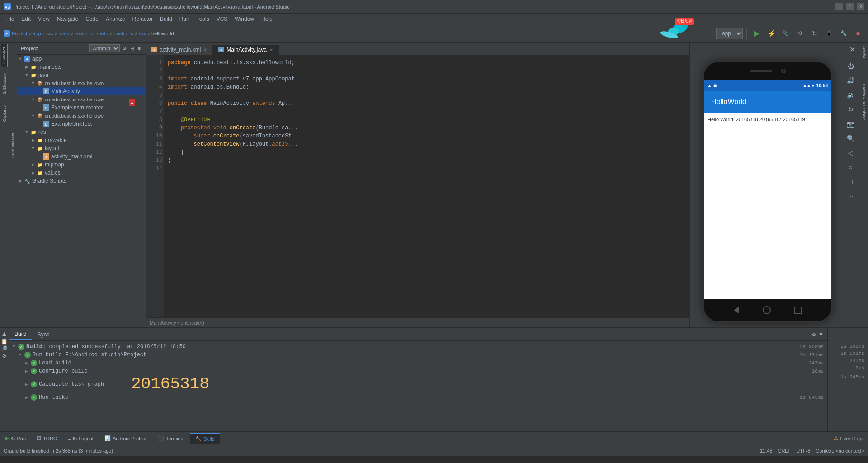 The image size is (868, 463). What do you see at coordinates (5, 356) in the screenshot?
I see `build-settings-btn: ⚙` at bounding box center [5, 356].